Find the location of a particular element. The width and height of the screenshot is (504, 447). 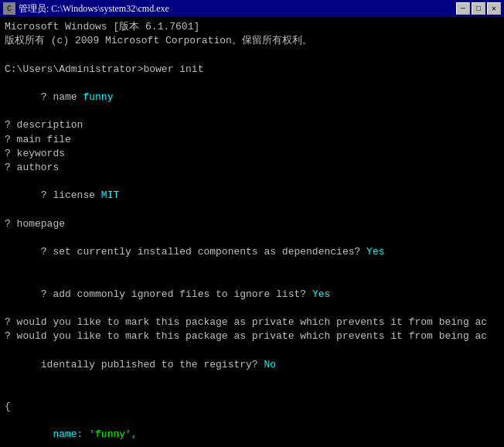

q-deps-label: ? set currently installed components as … is located at coordinates (204, 252).